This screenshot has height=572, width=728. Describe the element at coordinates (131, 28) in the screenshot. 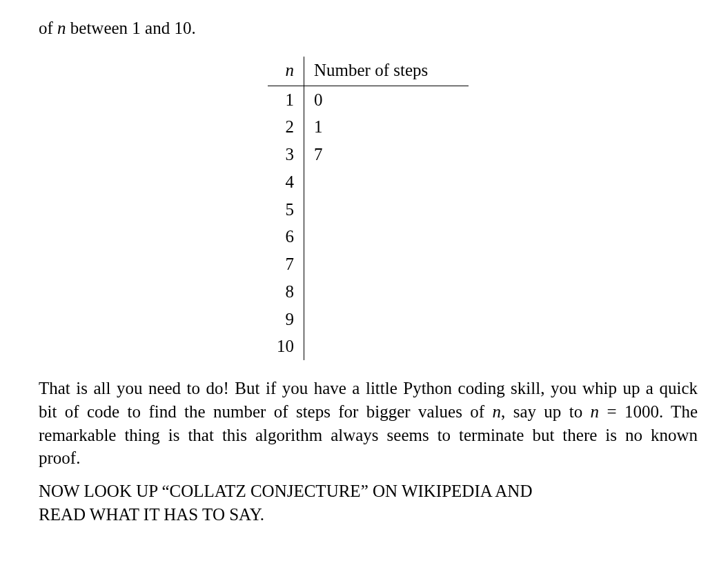

I see `intro-suffix: between 1 and 10.` at that location.